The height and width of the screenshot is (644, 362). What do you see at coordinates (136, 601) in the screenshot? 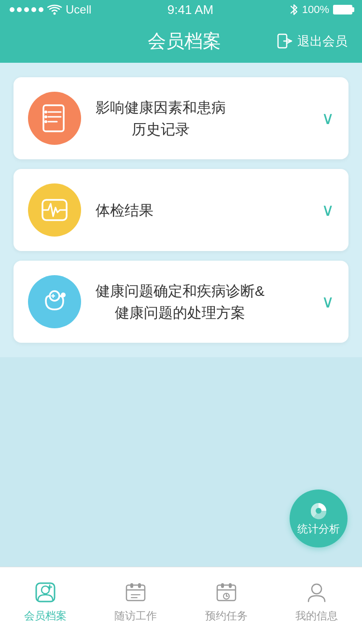
I see `tab-followup: 随访工作` at bounding box center [136, 601].